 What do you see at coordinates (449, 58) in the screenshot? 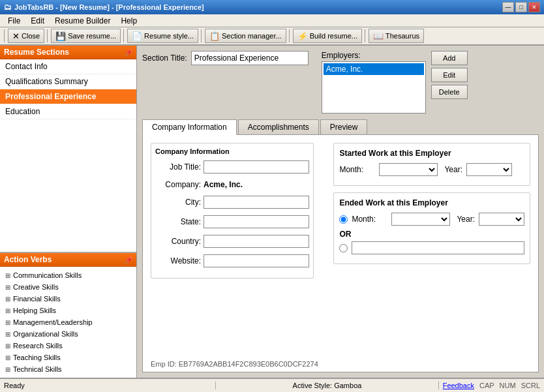
I see `add-employer-button: Add` at bounding box center [449, 58].